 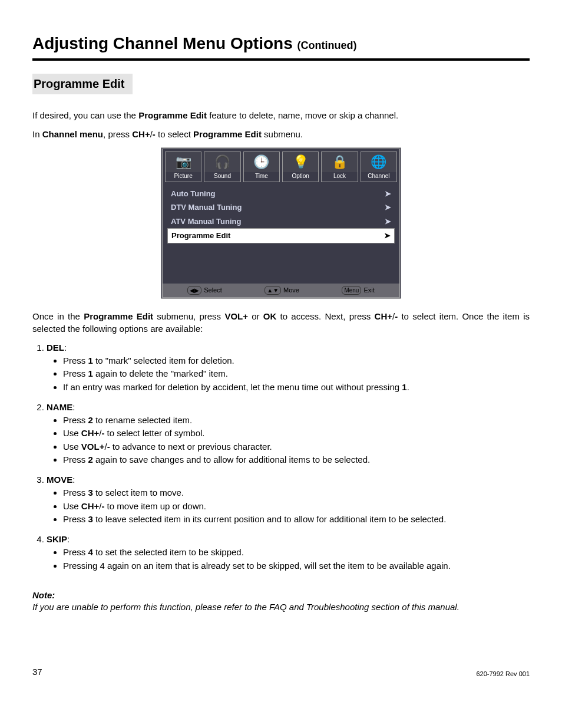 I want to click on page-title: Adjusting Channel Menu Options (Continue…, so click(x=281, y=44).